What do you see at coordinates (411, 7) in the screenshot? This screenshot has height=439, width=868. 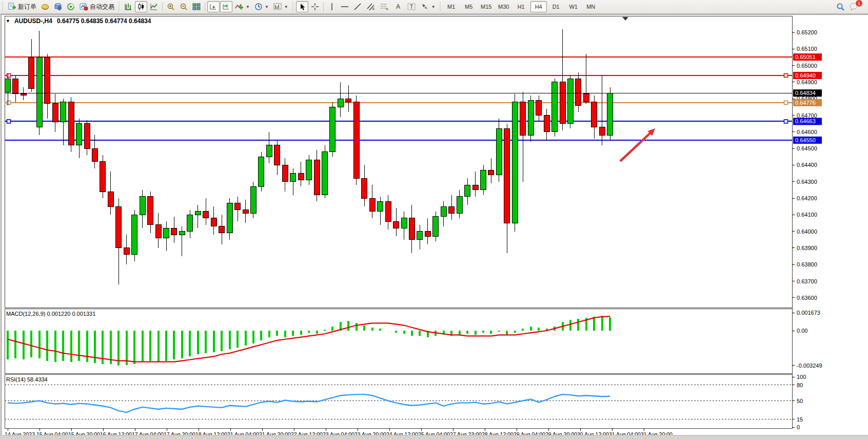 I see `text-label-tool-button: T` at bounding box center [411, 7].